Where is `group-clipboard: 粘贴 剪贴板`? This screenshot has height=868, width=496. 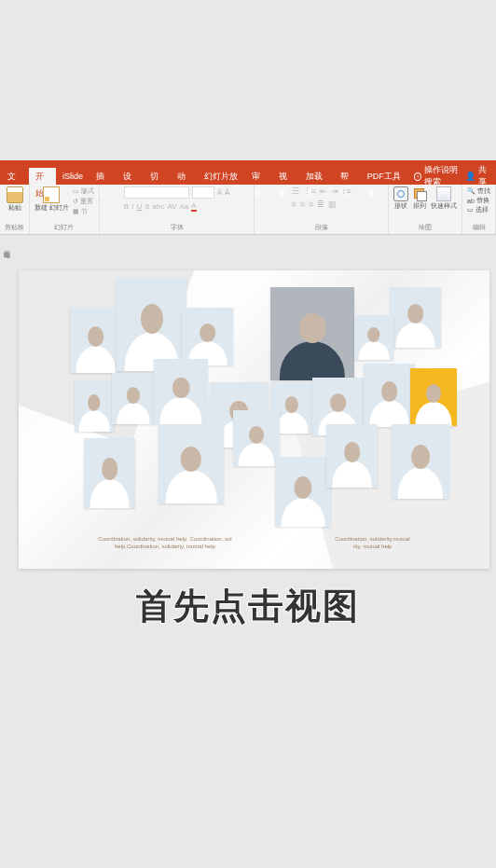 group-clipboard: 粘贴 剪贴板 is located at coordinates (15, 209).